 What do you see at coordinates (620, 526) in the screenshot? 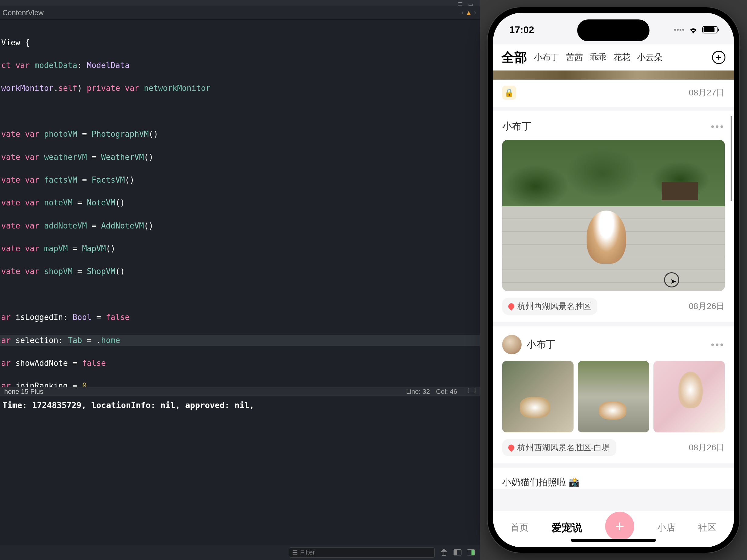
I see `add-post-button: +` at bounding box center [620, 526].